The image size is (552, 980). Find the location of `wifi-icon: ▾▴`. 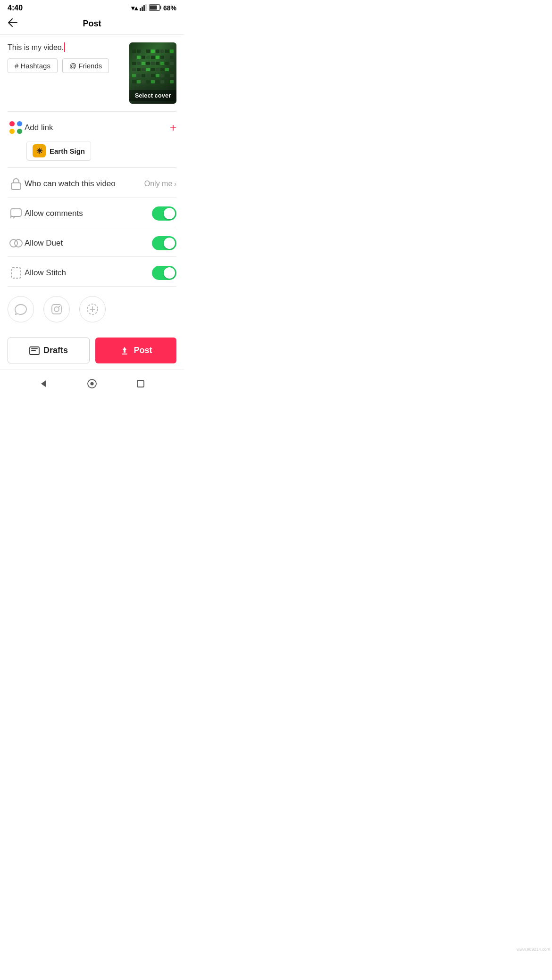

wifi-icon: ▾▴ is located at coordinates (134, 8).